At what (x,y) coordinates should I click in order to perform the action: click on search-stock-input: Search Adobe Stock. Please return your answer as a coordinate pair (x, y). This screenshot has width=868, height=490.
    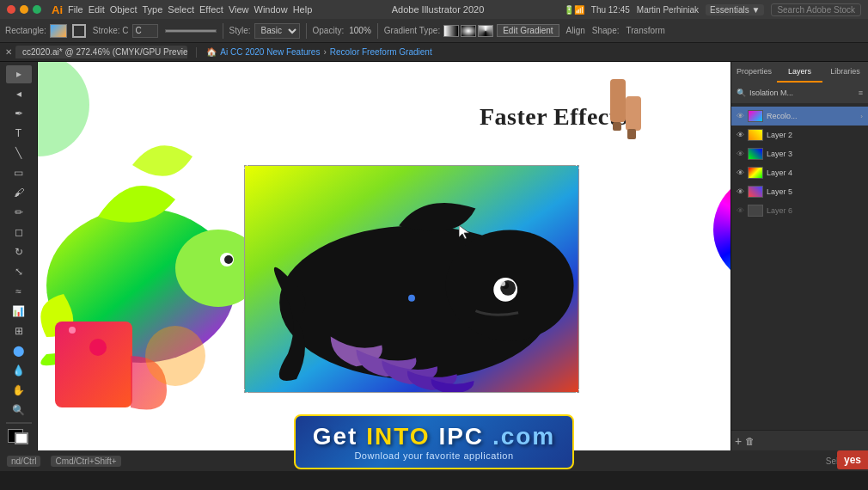
    Looking at the image, I should click on (816, 10).